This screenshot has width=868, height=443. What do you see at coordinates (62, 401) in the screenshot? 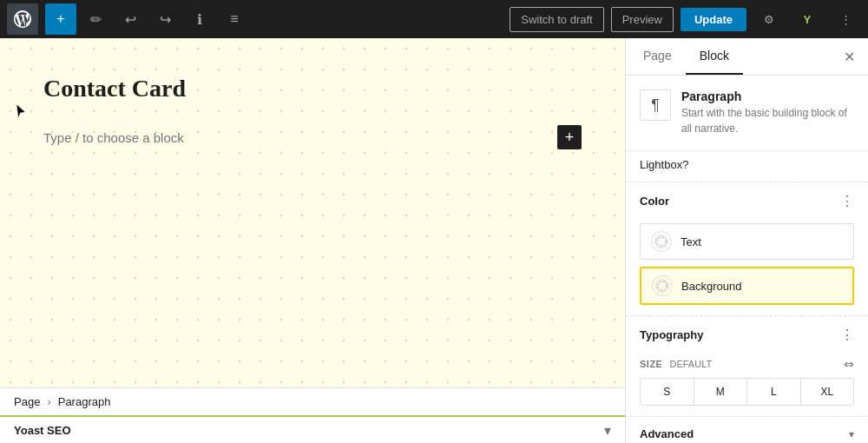
I see `breadcrumb: Page › Paragraph` at bounding box center [62, 401].